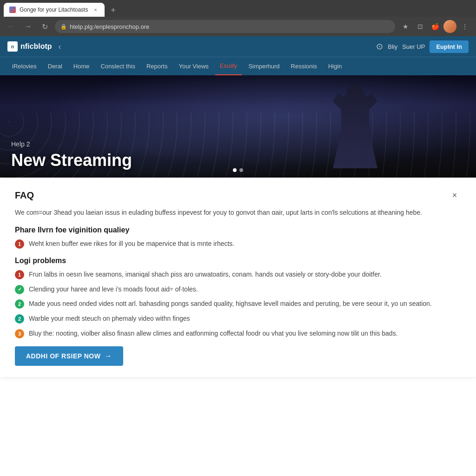 This screenshot has width=476, height=476. What do you see at coordinates (435, 26) in the screenshot?
I see `toolbar-icons: ★ ⊡ 🍎 ⋮` at bounding box center [435, 26].